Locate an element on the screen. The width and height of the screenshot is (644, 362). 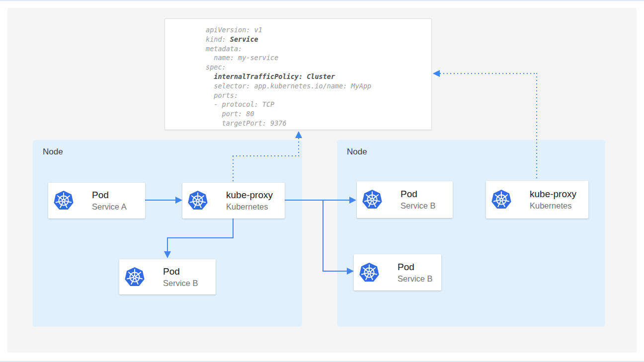
card-subtitle: Service A is located at coordinates (109, 207).